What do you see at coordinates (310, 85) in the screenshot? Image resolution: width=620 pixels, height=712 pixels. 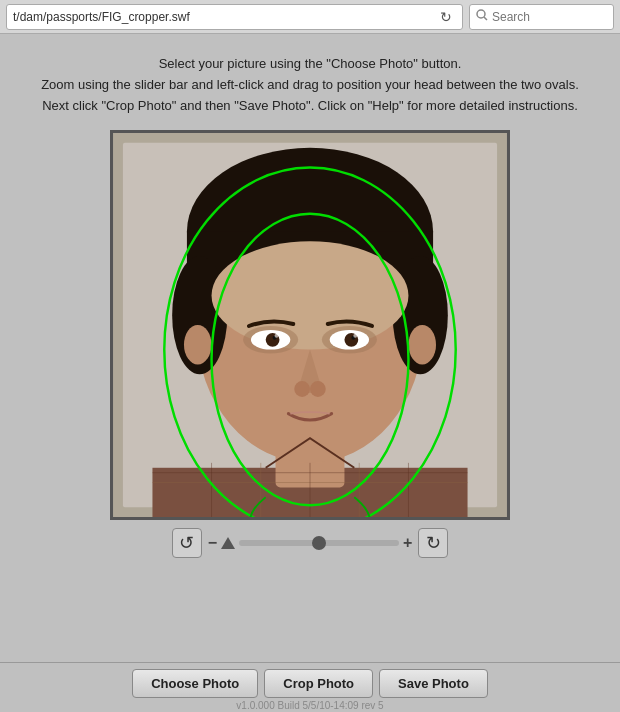 I see `instructions-block: Select your picture using the "Choose Ph…` at bounding box center [310, 85].